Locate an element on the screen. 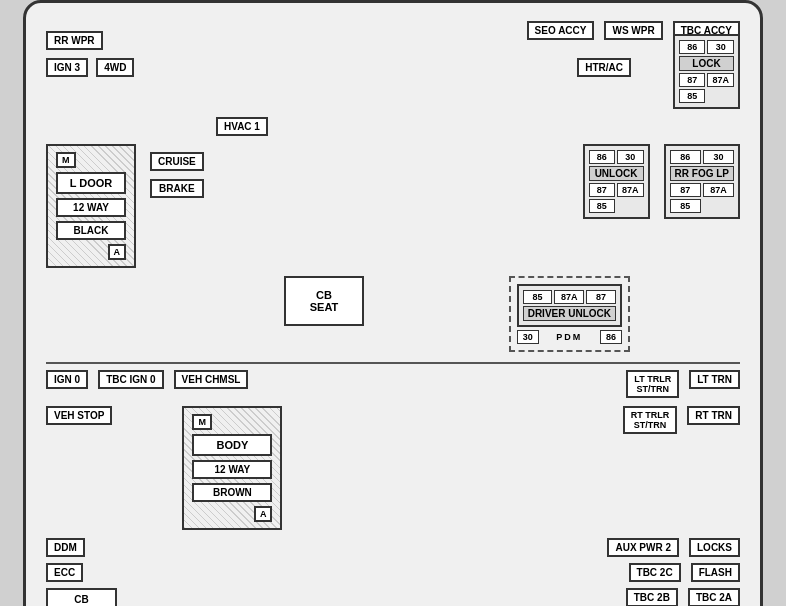 This screenshot has height=606, width=786. body-label: BODY is located at coordinates (232, 445).